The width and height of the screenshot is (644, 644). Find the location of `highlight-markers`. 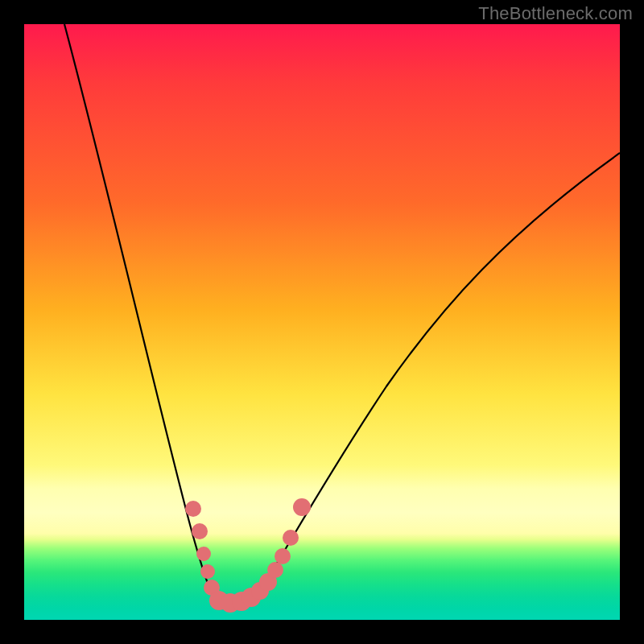

highlight-markers is located at coordinates (248, 555).